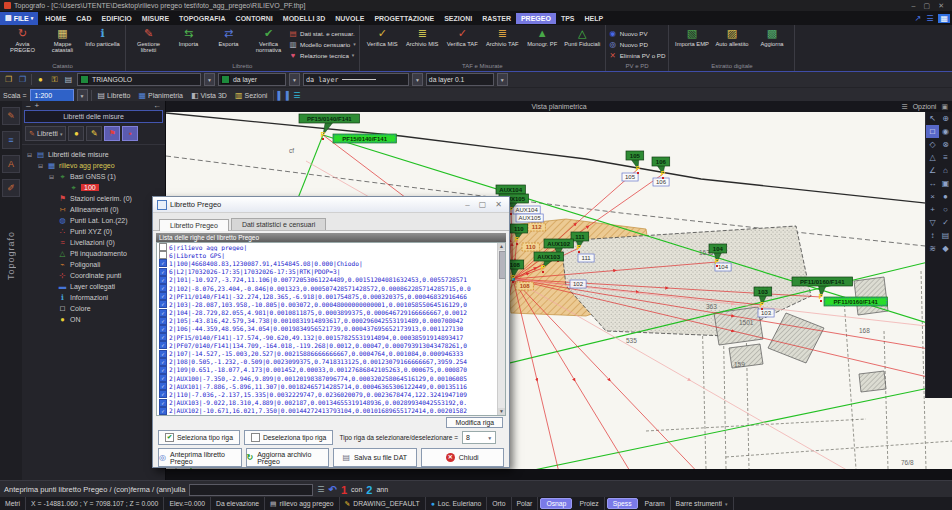 This screenshot has width=952, height=510. What do you see at coordinates (946, 248) in the screenshot?
I see `map-tool-icon-21: ◆` at bounding box center [946, 248].